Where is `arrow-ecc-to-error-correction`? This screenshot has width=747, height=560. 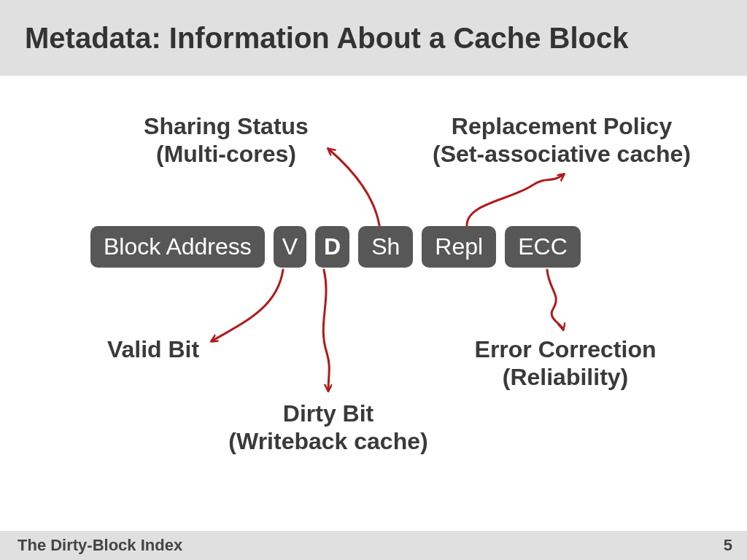 arrow-ecc-to-error-correction is located at coordinates (555, 300).